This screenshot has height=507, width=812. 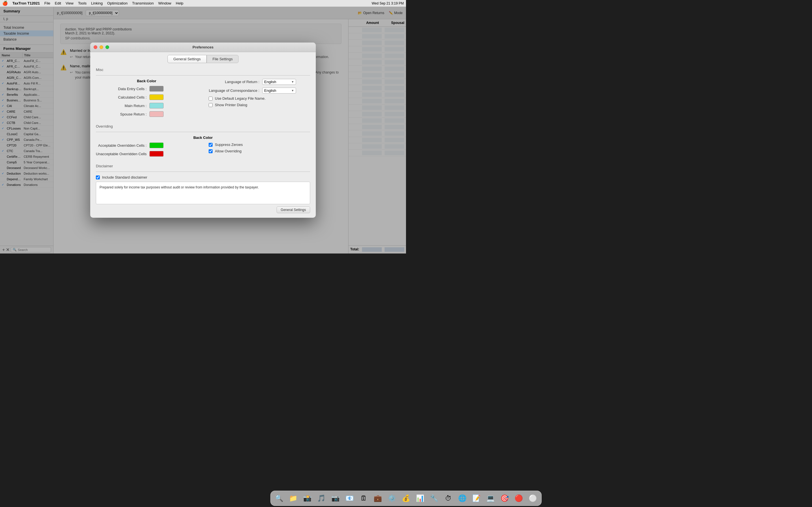 What do you see at coordinates (117, 3) in the screenshot?
I see `menu-optimization: Optimization` at bounding box center [117, 3].